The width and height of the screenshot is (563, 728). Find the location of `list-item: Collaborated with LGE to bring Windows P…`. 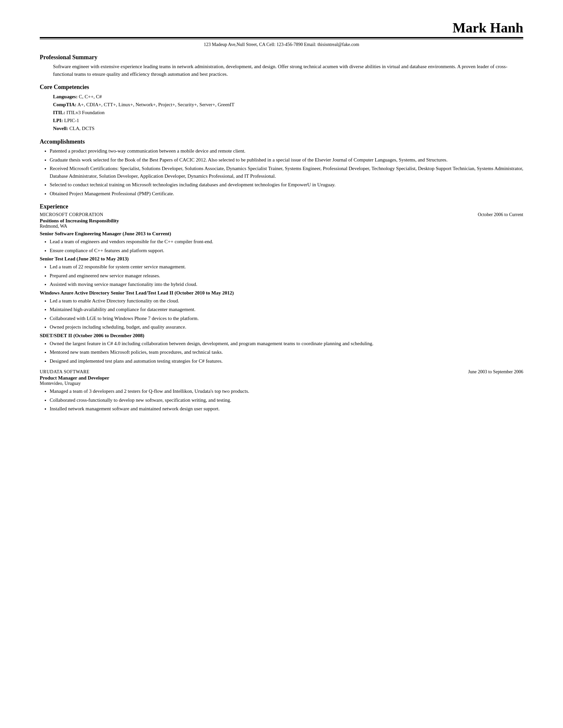

list-item: Collaborated with LGE to bring Windows P… is located at coordinates (287, 319).